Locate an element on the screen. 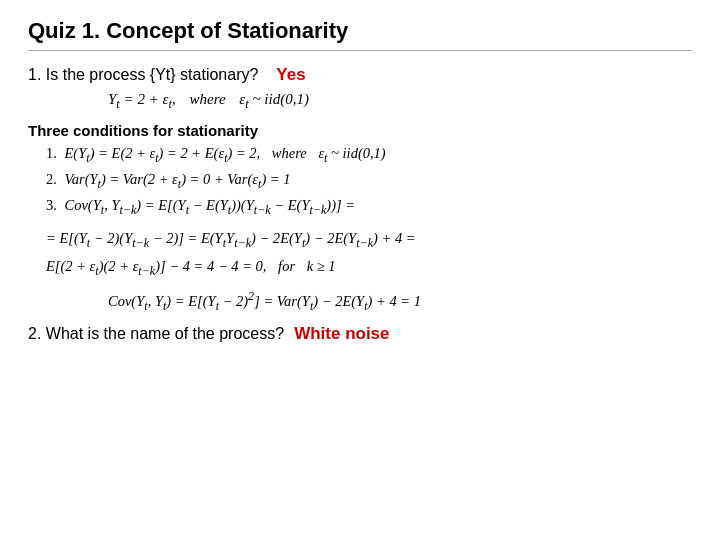 The height and width of the screenshot is (540, 720). condition-3: 3. Cov(Yt, Yt−k) = E[(Yt − E(Yt))(Yt−k −… is located at coordinates (369, 207).